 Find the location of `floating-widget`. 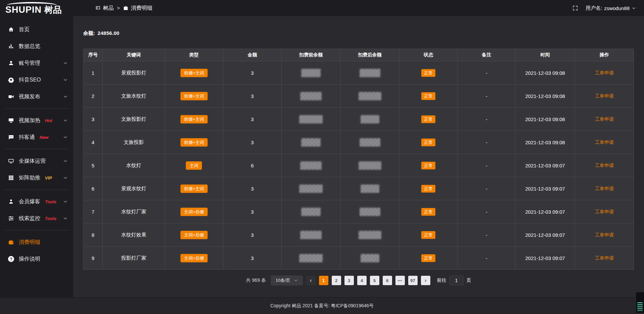

floating-widget is located at coordinates (640, 303).